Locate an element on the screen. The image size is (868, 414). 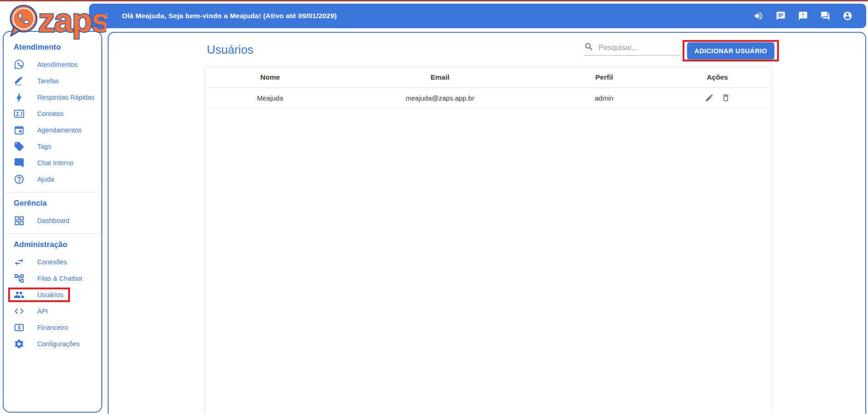
annotation-box-add-user: ADICIONAR USUÁRIO is located at coordinates (731, 51).